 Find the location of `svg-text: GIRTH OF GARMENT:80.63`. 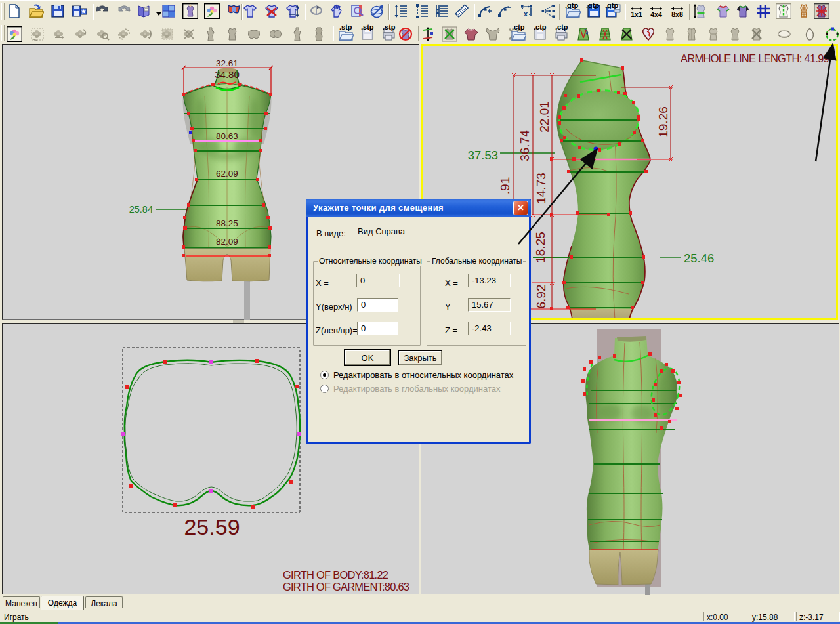

svg-text: GIRTH OF GARMENT:80.63 is located at coordinates (346, 587).